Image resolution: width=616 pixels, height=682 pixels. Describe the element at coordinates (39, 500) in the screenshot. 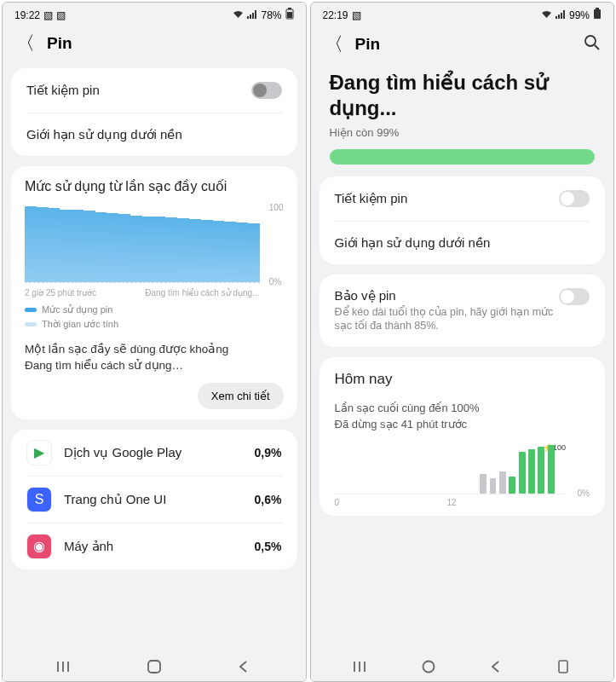

I see `app-icon: S` at that location.